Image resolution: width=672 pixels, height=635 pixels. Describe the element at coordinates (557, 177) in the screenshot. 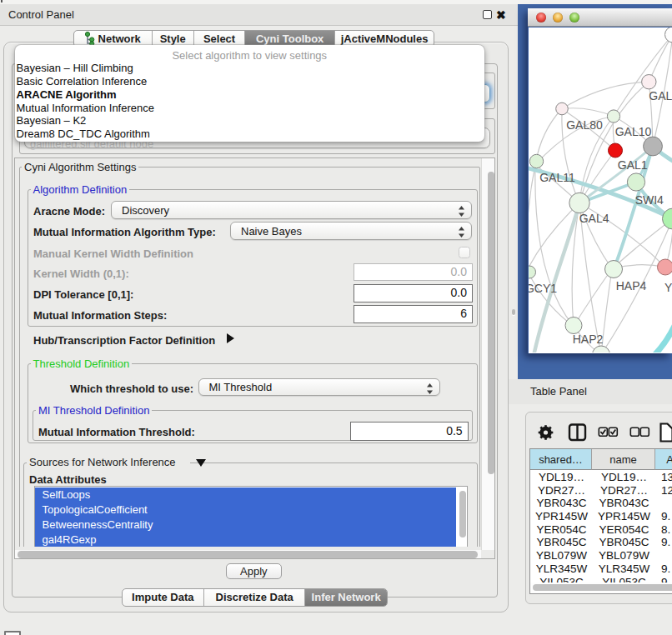

I see `svg-text: GAL11` at that location.